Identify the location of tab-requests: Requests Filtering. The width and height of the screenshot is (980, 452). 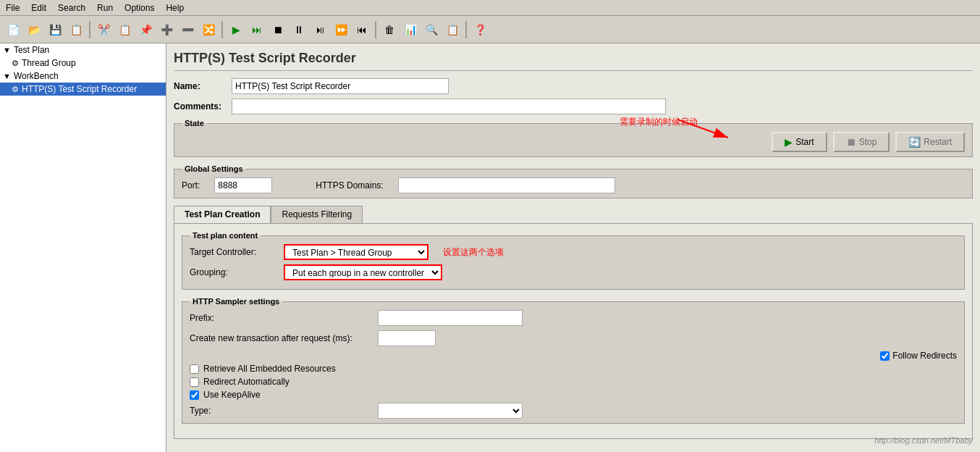
(317, 214).